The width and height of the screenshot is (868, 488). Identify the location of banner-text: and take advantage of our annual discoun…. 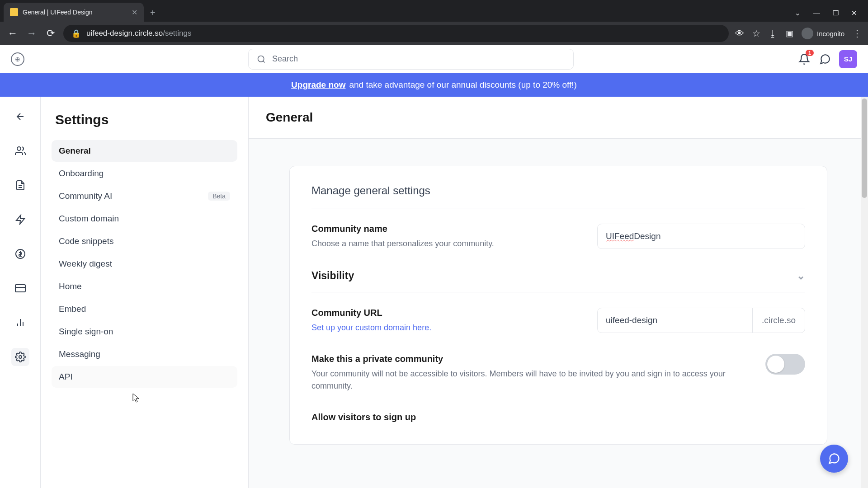
(463, 85).